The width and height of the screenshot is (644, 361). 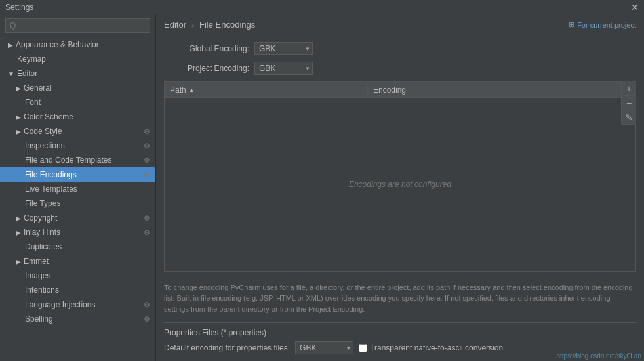 What do you see at coordinates (77, 88) in the screenshot?
I see `sidebar-item-general: ▶General` at bounding box center [77, 88].